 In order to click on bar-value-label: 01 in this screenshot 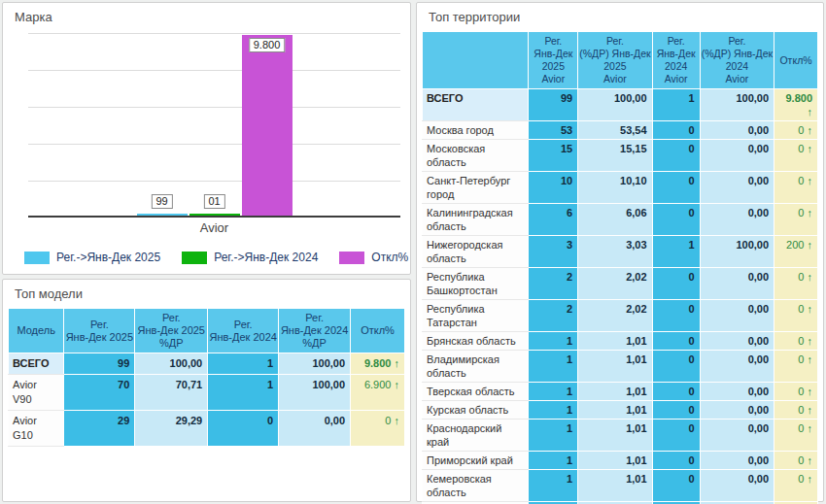, I will do `click(214, 202)`.